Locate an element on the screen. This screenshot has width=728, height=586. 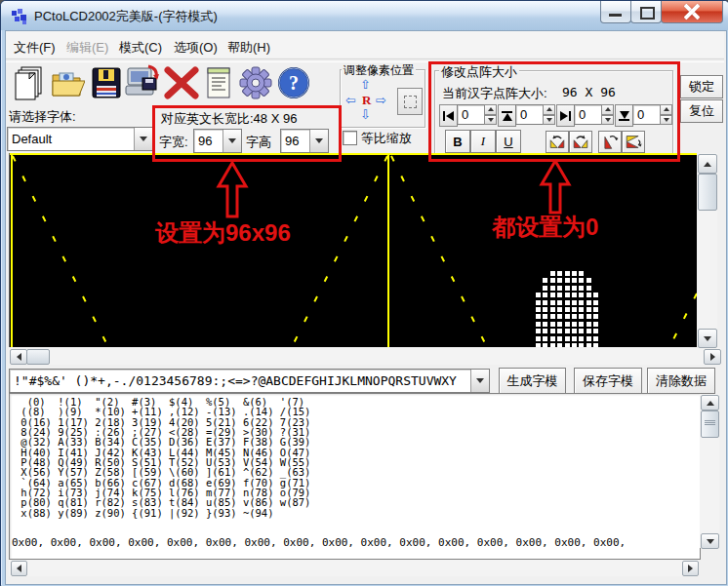
gear-icon is located at coordinates (256, 83).